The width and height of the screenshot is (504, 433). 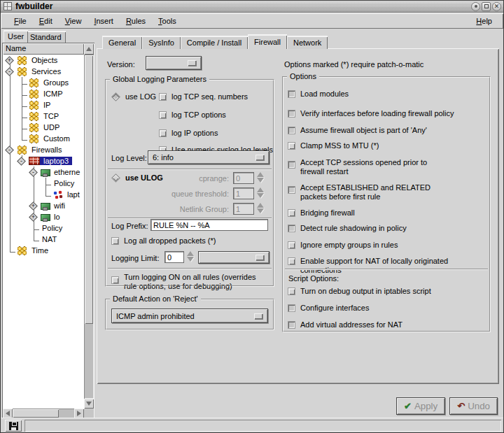 I want to click on menu-edit: Edit, so click(x=46, y=21).